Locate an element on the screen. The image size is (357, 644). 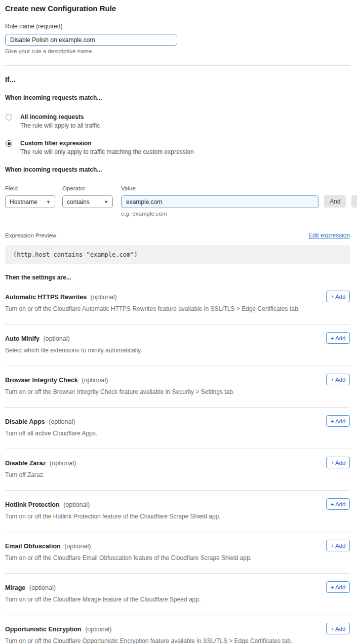
radio-option-all-incoming-requests: All incoming requests The rule will appl… is located at coordinates (177, 122).